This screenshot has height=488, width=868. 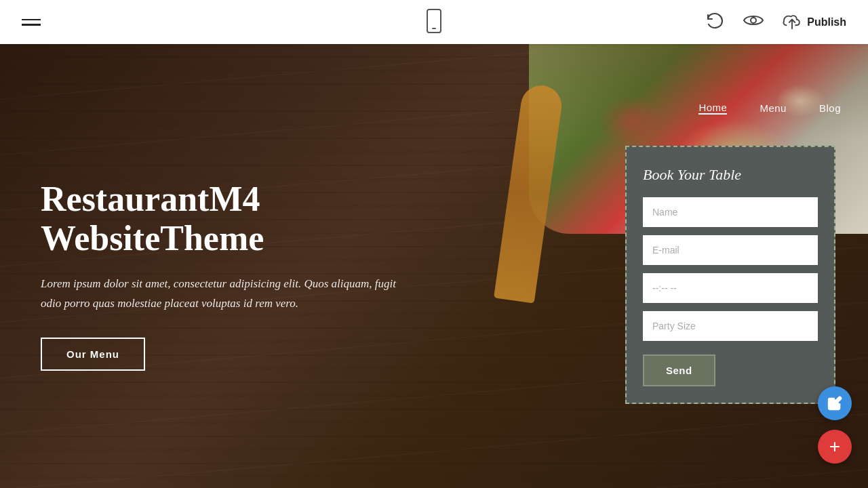 What do you see at coordinates (730, 275) in the screenshot?
I see `booking-card: Book Your Table Send` at bounding box center [730, 275].